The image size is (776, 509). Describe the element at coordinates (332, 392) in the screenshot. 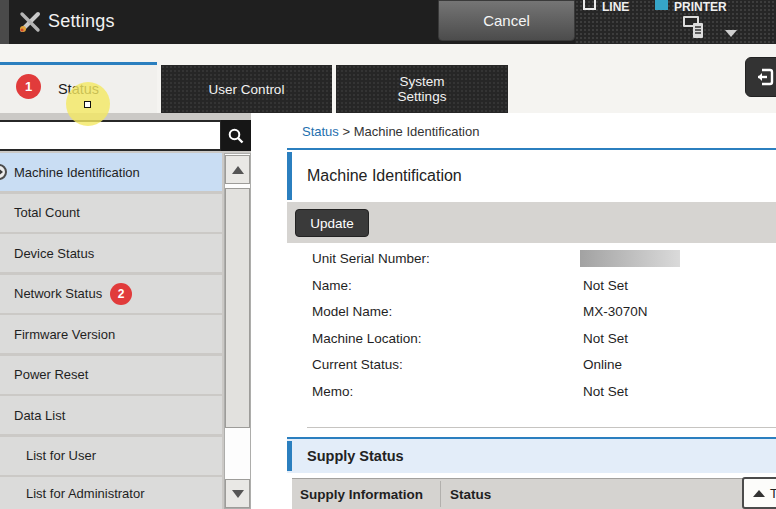

I see `field-label: Memo:` at that location.